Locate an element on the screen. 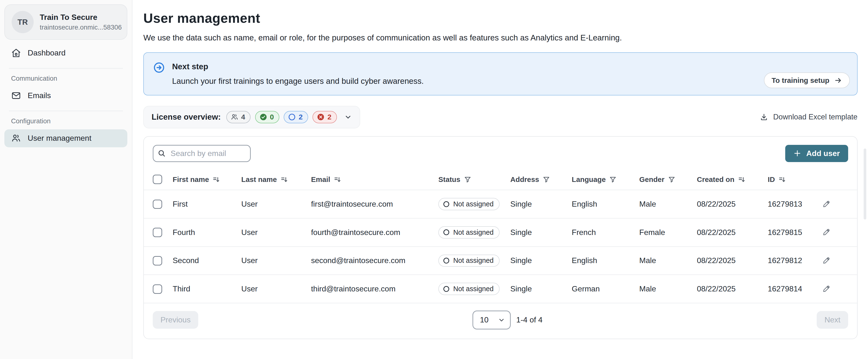 Image resolution: width=868 pixels, height=359 pixels. cell-id: 16279812 is located at coordinates (795, 261).